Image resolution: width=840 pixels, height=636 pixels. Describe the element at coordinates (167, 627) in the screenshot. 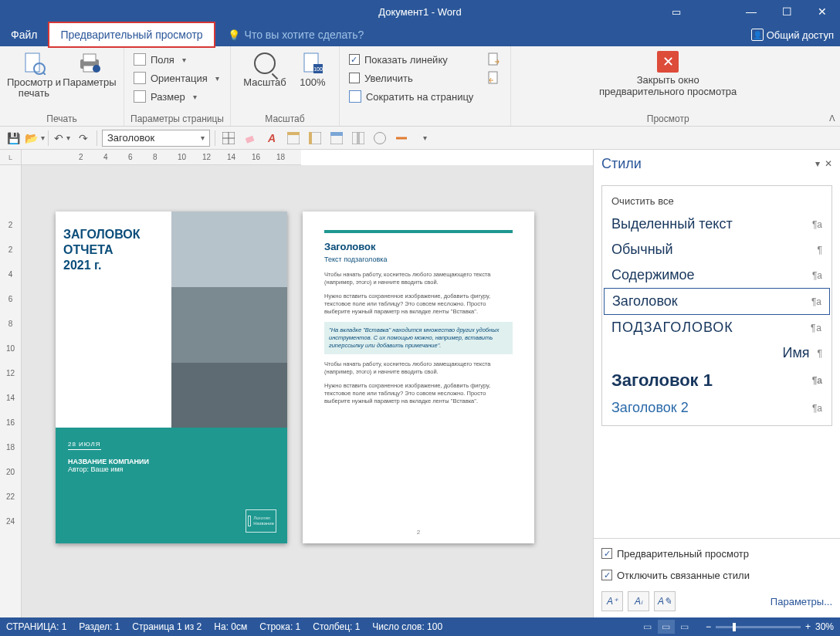

I see `status-page-of: Страница 1 из 2` at that location.